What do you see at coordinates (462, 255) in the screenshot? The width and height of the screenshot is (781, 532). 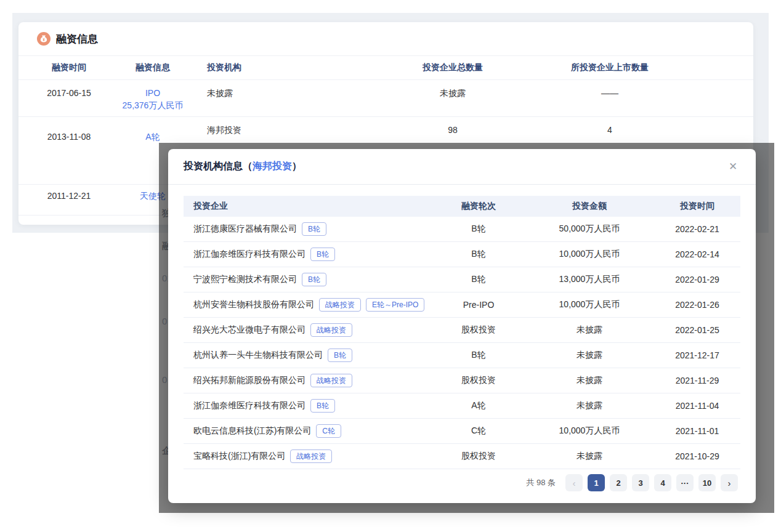 I see `table-row: 浙江伽奈维医疗科技有限公司B轮B轮10,000万人民币2022-02-14` at bounding box center [462, 255].